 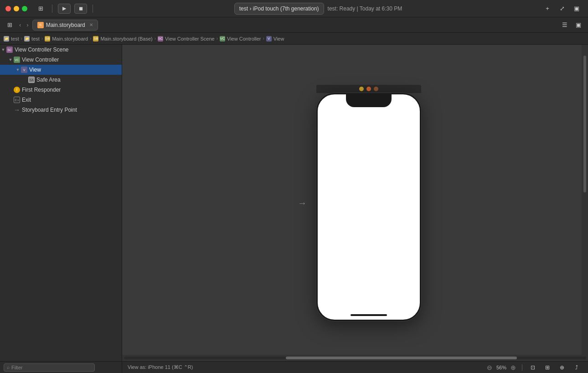 I want to click on inspector-toggle-icon: ▣, so click(x=578, y=25).